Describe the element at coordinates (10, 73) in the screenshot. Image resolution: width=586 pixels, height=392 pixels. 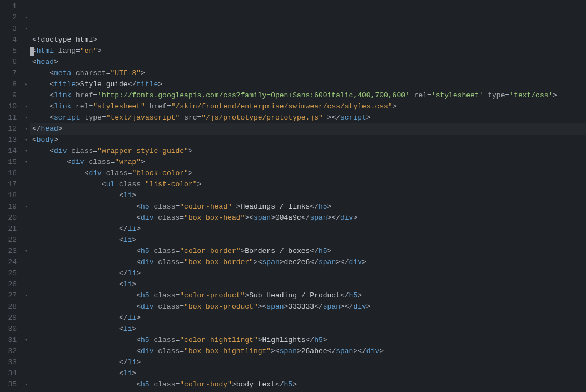
I see `line-number: 7` at that location.